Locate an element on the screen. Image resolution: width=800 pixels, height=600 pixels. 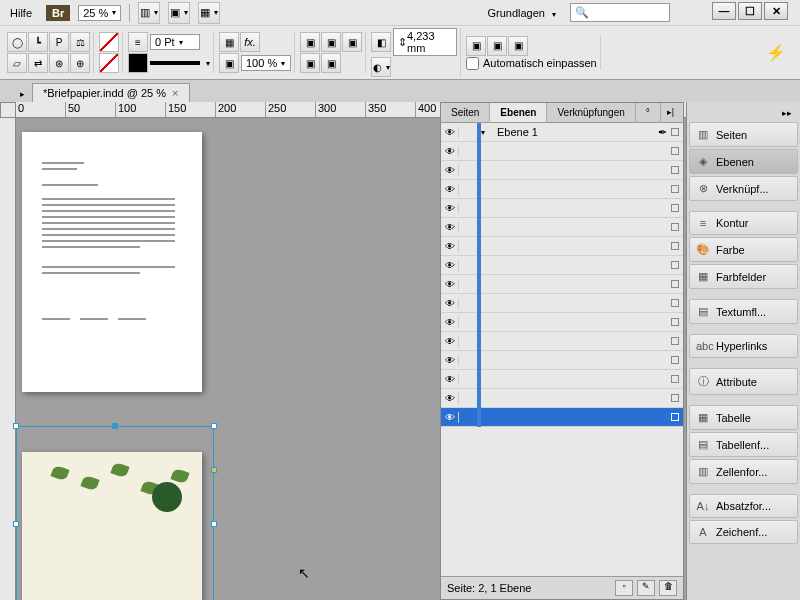
dock-button-farbfelder: ▦Farbfelder is located at coordinates (744, 276).